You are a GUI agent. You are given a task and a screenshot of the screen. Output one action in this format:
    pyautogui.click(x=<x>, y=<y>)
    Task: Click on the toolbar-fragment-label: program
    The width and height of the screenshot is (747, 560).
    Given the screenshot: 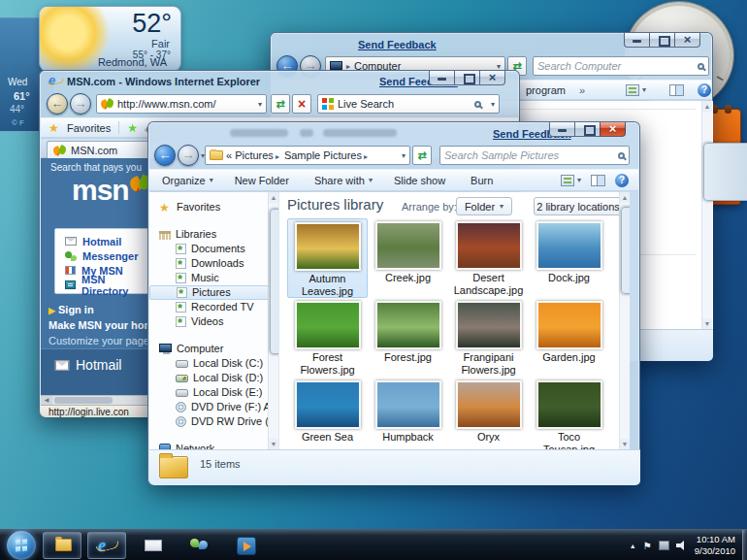 What is the action you would take?
    pyautogui.click(x=545, y=90)
    